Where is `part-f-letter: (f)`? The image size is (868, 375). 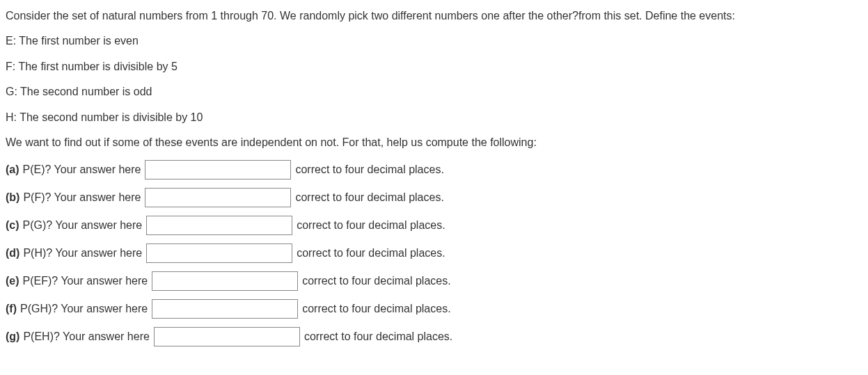
part-f-letter: (f) is located at coordinates (11, 309).